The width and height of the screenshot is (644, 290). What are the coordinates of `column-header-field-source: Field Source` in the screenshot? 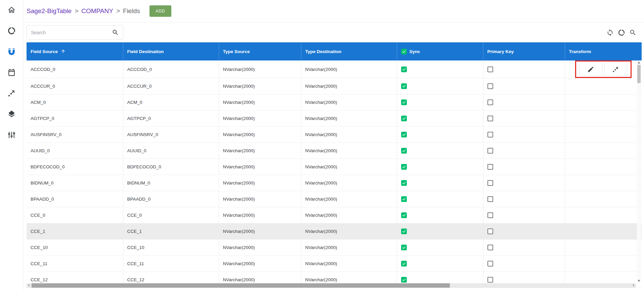 It's located at (75, 51).